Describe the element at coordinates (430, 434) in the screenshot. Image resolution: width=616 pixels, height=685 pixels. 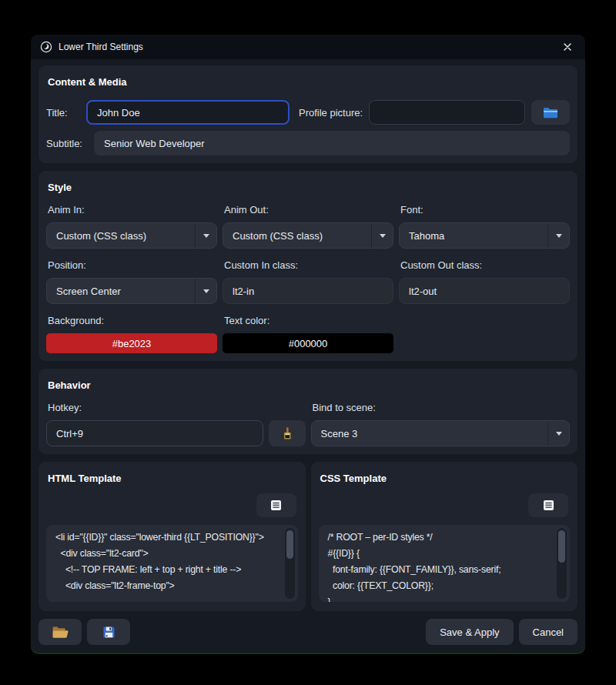
I see `bind-scene-value: Scene 3` at that location.